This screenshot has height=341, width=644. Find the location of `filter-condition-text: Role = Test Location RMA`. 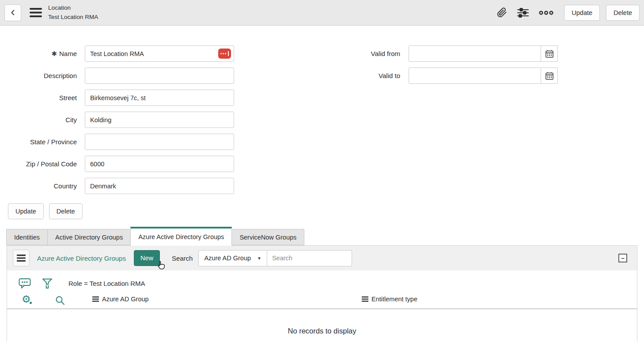

filter-condition-text: Role = Test Location RMA is located at coordinates (107, 283).